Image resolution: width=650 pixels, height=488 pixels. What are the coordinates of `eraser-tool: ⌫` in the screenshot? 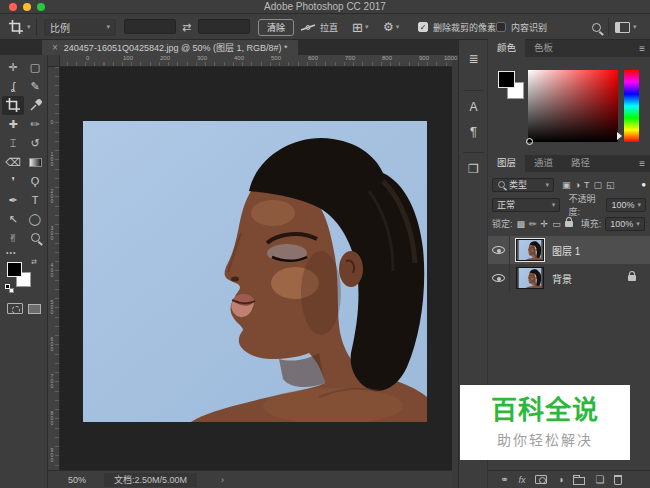 It's located at (13, 162).